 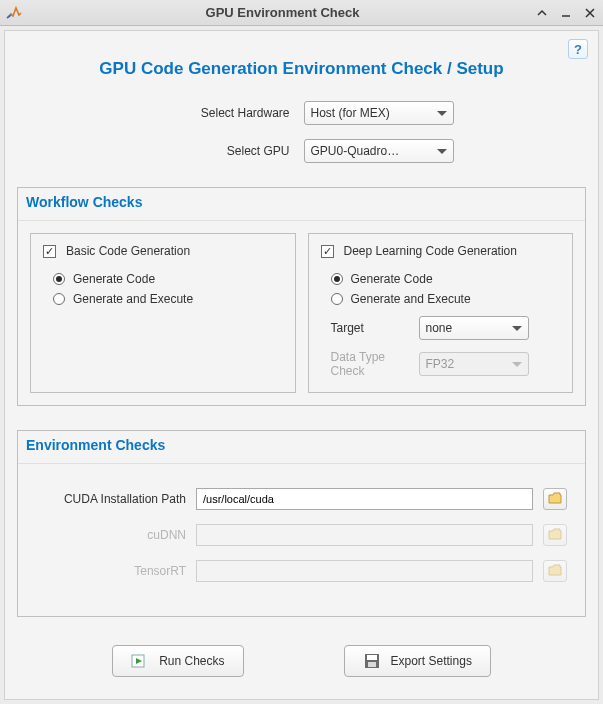 What do you see at coordinates (302, 661) in the screenshot?
I see `bottom-buttons: Run Checks Export Settings` at bounding box center [302, 661].